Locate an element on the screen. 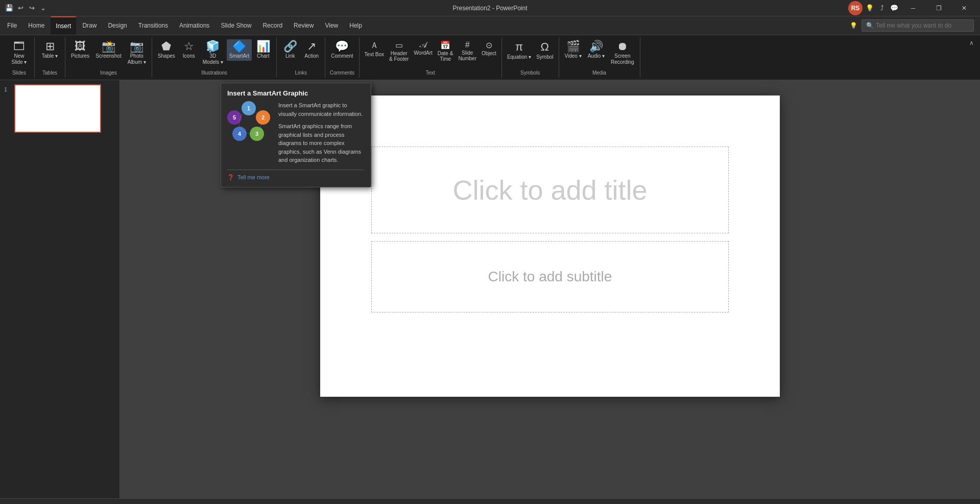 The image size is (980, 504). tab-home: Home is located at coordinates (36, 26).